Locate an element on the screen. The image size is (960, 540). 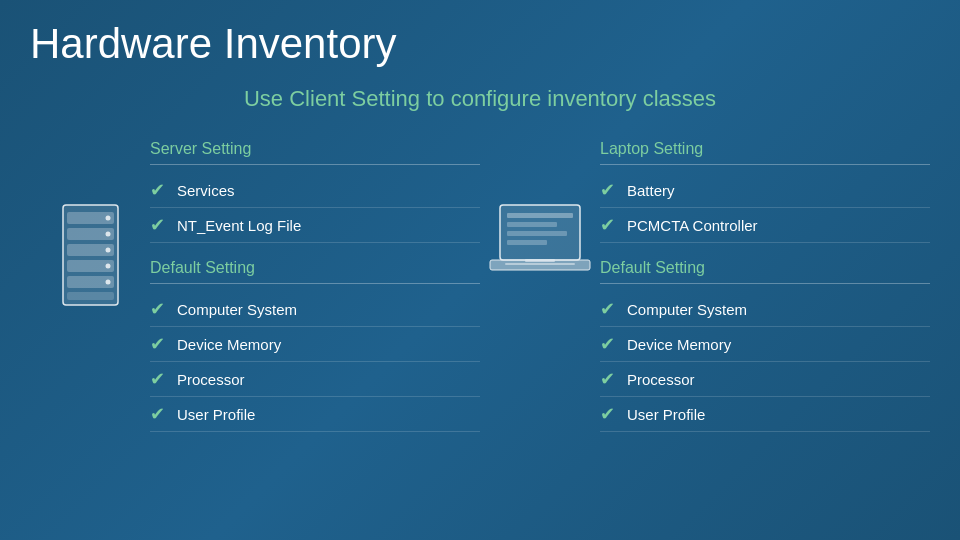
list-item: ✔ NT_Event Log File is located at coordinates (315, 226).